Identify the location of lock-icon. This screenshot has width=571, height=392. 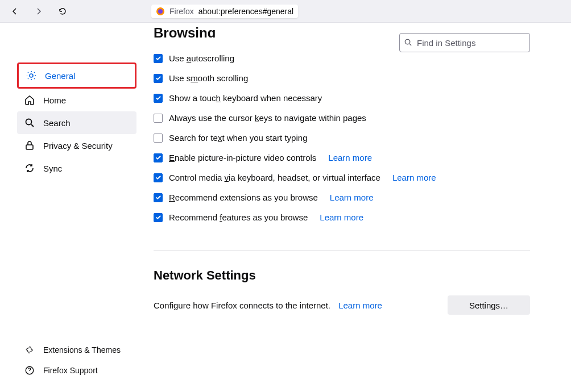
(30, 145).